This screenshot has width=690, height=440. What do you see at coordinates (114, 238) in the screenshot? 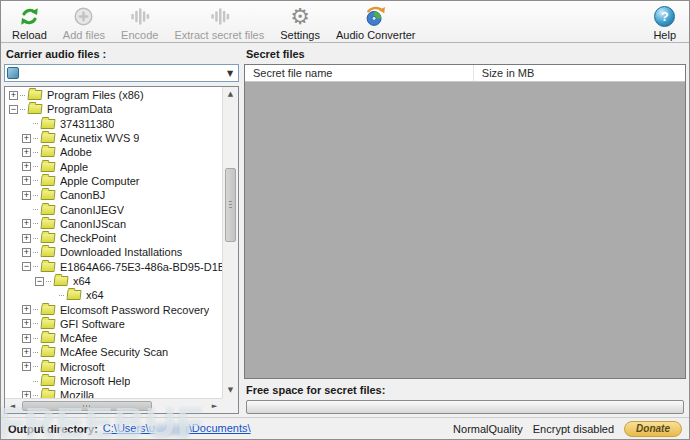
I see `tree-item: + CheckPoint` at bounding box center [114, 238].